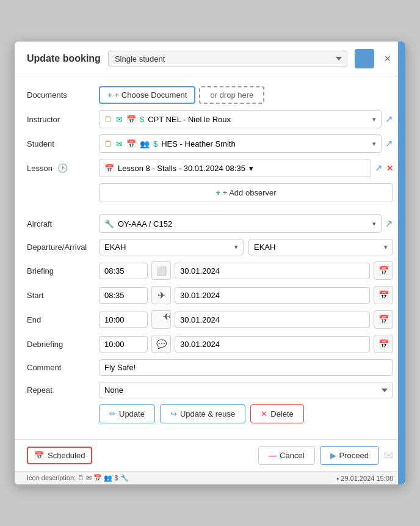 This screenshot has width=420, height=526. Describe the element at coordinates (123, 296) in the screenshot. I see `start-time-input` at that location.